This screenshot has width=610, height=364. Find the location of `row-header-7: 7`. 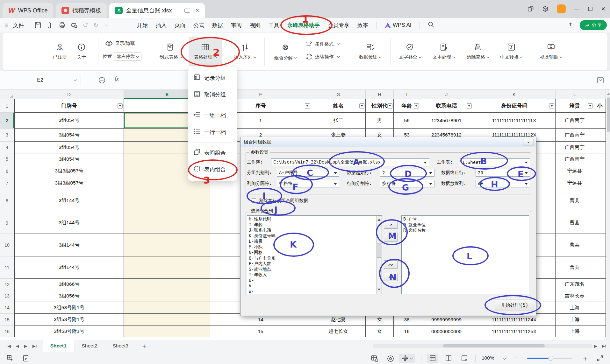

row-header-7: 7 is located at coordinates (7, 183).